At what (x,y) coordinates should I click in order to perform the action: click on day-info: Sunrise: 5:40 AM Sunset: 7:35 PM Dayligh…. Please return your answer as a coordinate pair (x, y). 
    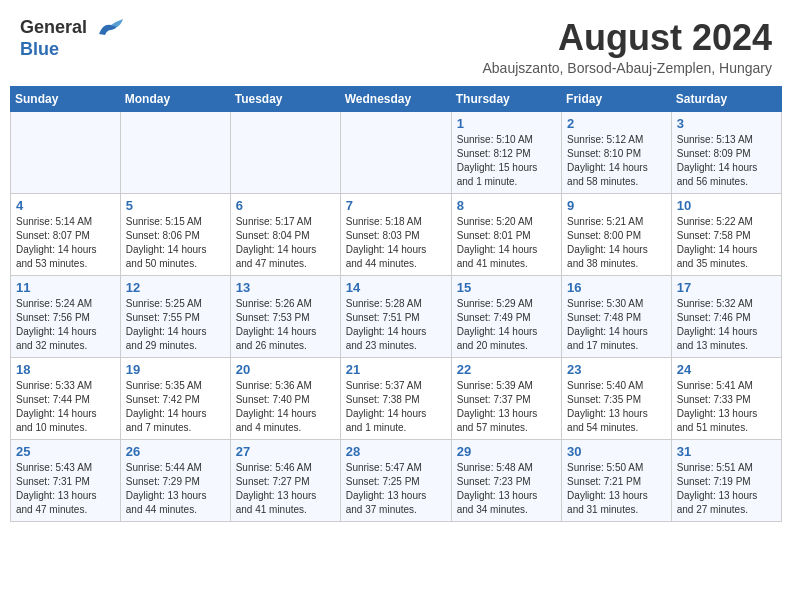
    Looking at the image, I should click on (616, 407).